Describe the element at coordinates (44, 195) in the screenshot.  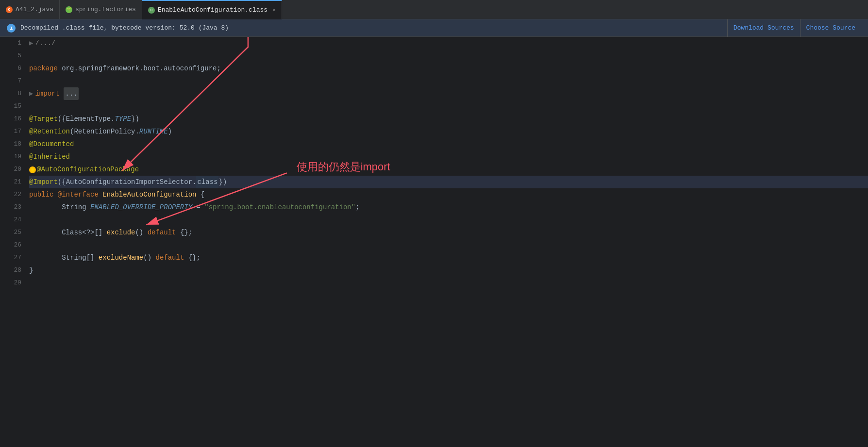
I see `kw-public: public` at that location.